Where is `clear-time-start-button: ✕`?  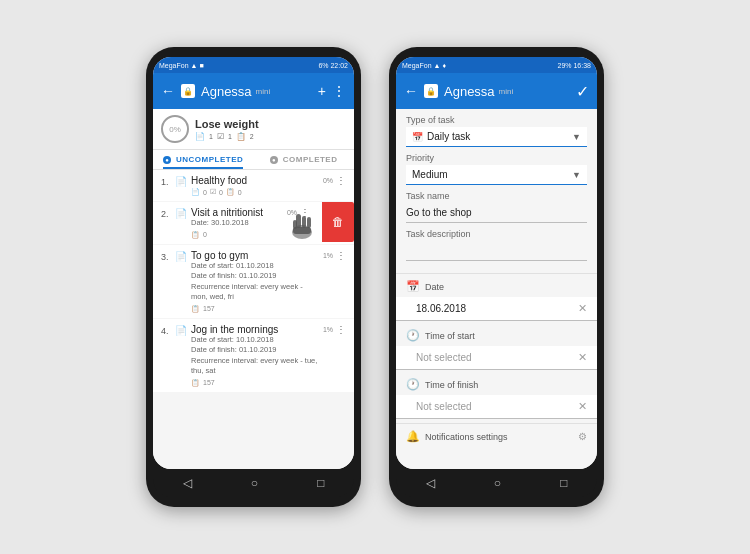 clear-time-start-button: ✕ is located at coordinates (582, 358).